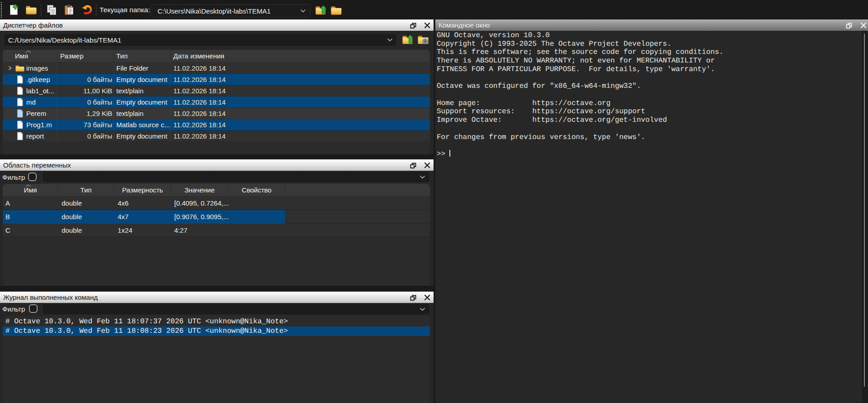 Image resolution: width=868 pixels, height=403 pixels. Describe the element at coordinates (216, 136) in the screenshot. I see `file-row-report: report0 байтыEmpty document11.02.2026 18…` at that location.